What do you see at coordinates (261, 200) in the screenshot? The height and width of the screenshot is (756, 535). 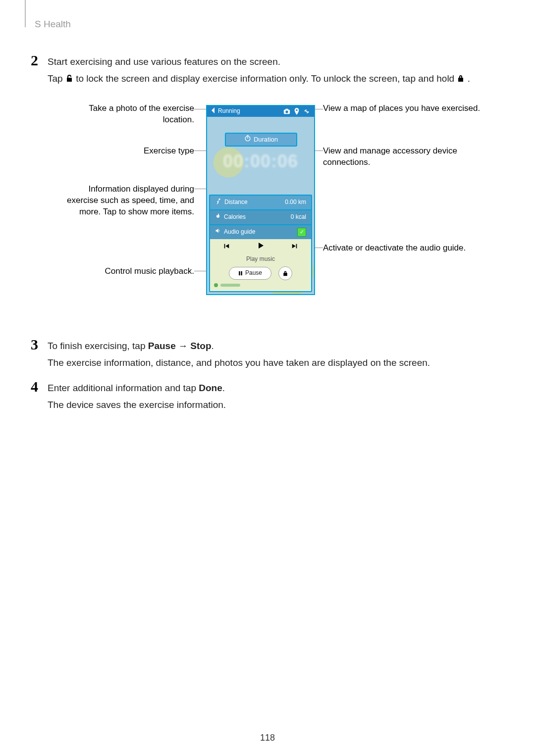 I see `phone-screenshot: Running` at bounding box center [261, 200].